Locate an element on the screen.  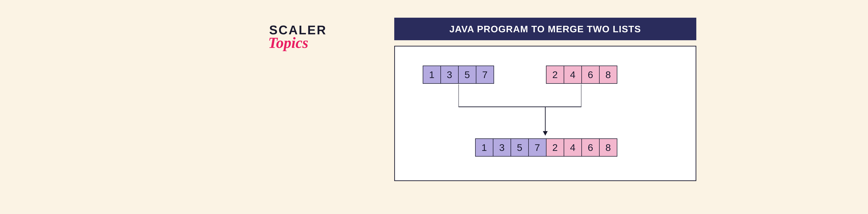
cell-m-6: 6 is located at coordinates (590, 147).